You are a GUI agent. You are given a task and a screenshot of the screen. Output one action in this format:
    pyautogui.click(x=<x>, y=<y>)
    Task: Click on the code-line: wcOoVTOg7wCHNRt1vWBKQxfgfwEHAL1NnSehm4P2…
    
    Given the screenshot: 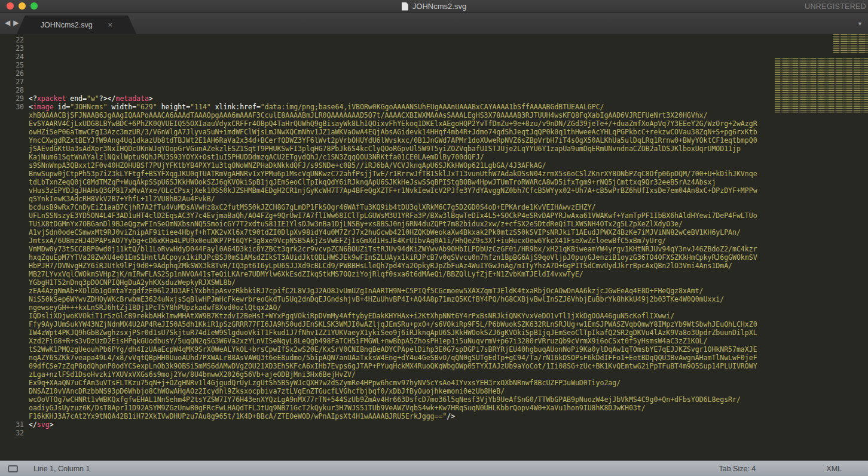 What is the action you would take?
    pyautogui.click(x=434, y=400)
    